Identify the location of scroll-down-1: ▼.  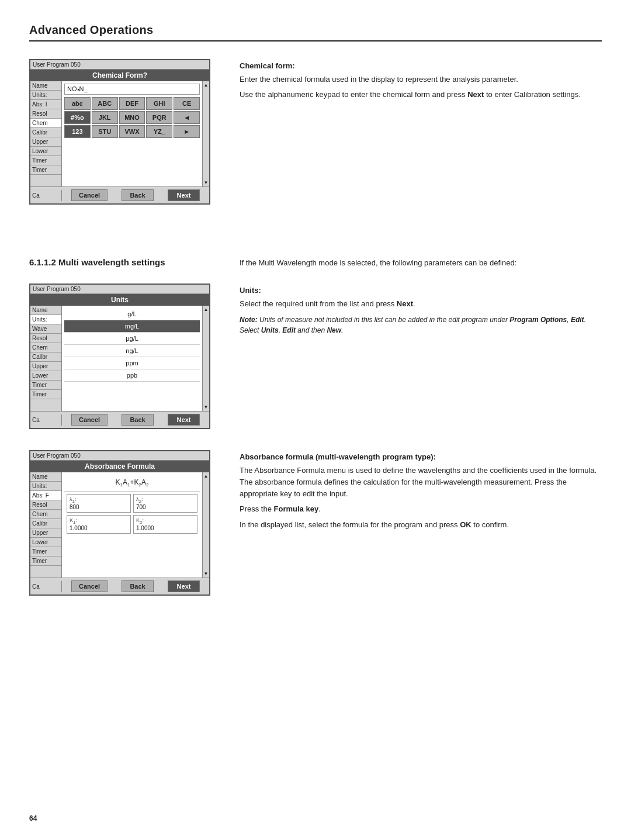
(206, 182).